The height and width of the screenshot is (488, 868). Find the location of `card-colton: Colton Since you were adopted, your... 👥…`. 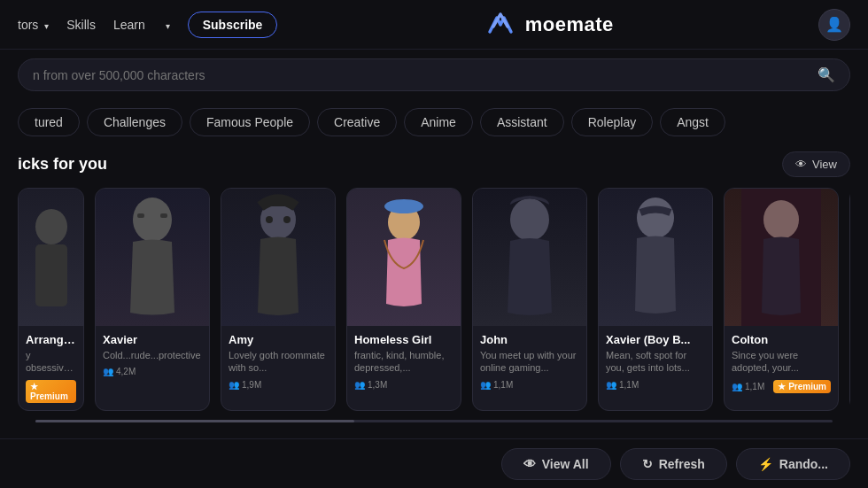

card-colton: Colton Since you were adopted, your... 👥… is located at coordinates (781, 299).